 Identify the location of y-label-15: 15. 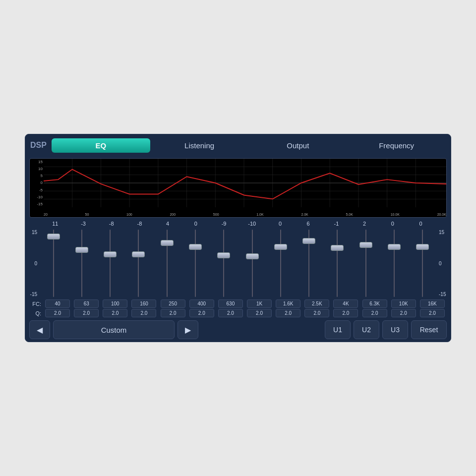
(37, 162).